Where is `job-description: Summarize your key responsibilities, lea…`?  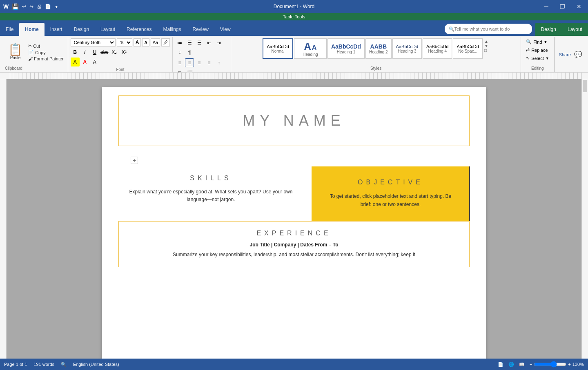 job-description: Summarize your key responsibilities, lea… is located at coordinates (294, 255).